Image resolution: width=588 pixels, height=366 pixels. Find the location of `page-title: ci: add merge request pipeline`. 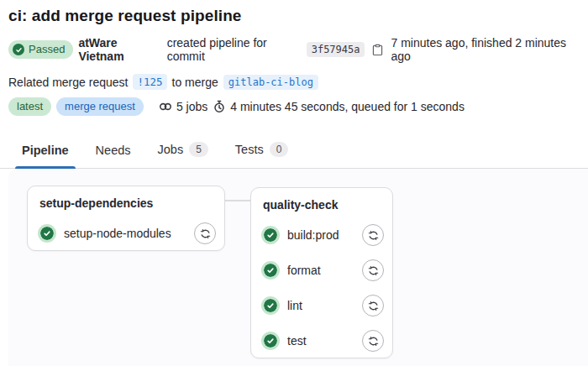

page-title: ci: add merge request pipeline is located at coordinates (294, 16).